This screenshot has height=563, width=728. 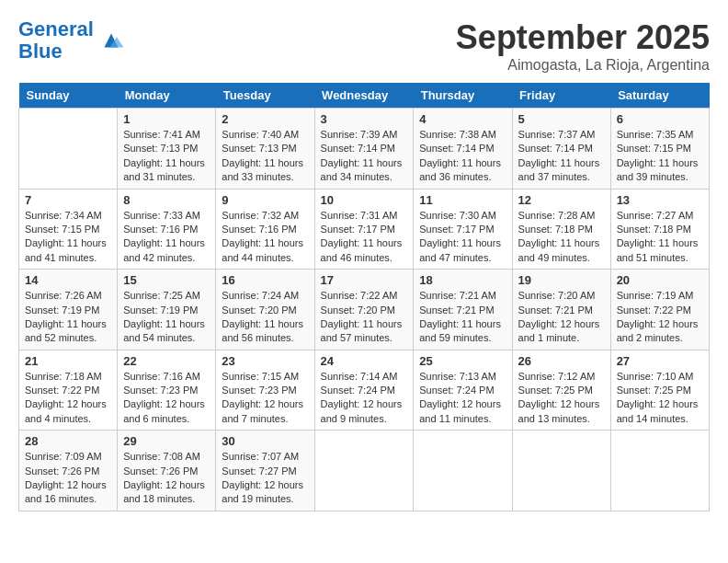 I want to click on header-friday: Friday, so click(x=561, y=96).